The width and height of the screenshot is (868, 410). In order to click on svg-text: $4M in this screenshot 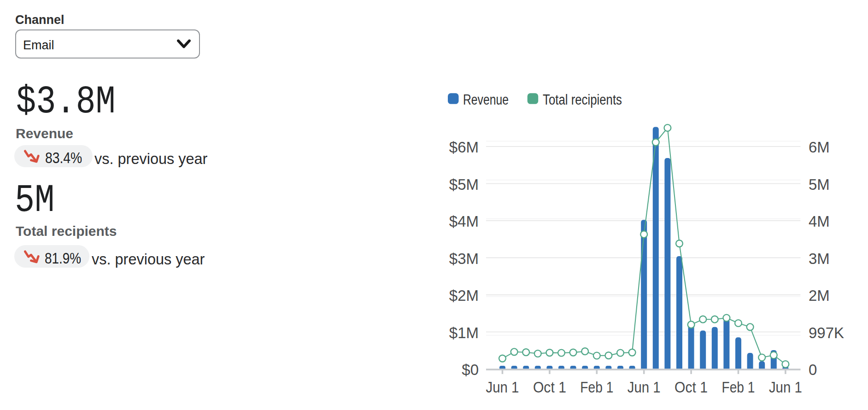, I will do `click(464, 221)`.